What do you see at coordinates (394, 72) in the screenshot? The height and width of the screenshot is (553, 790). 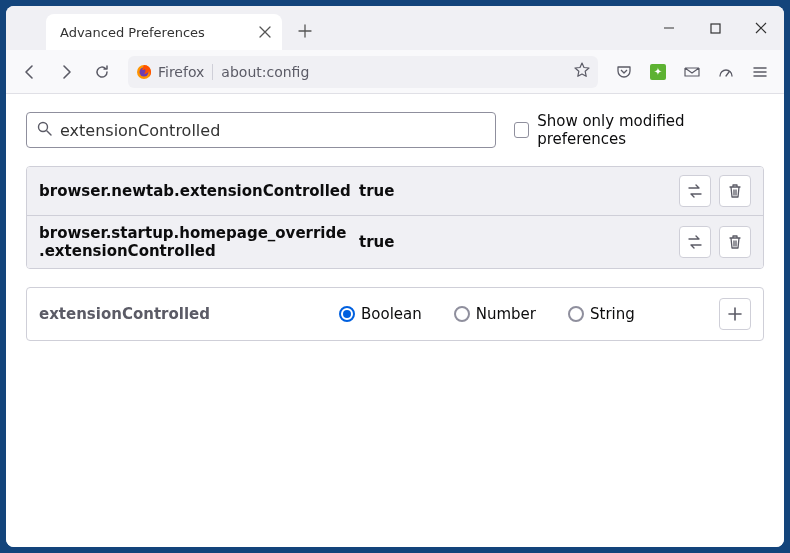 I see `url-text: about:config` at bounding box center [394, 72].